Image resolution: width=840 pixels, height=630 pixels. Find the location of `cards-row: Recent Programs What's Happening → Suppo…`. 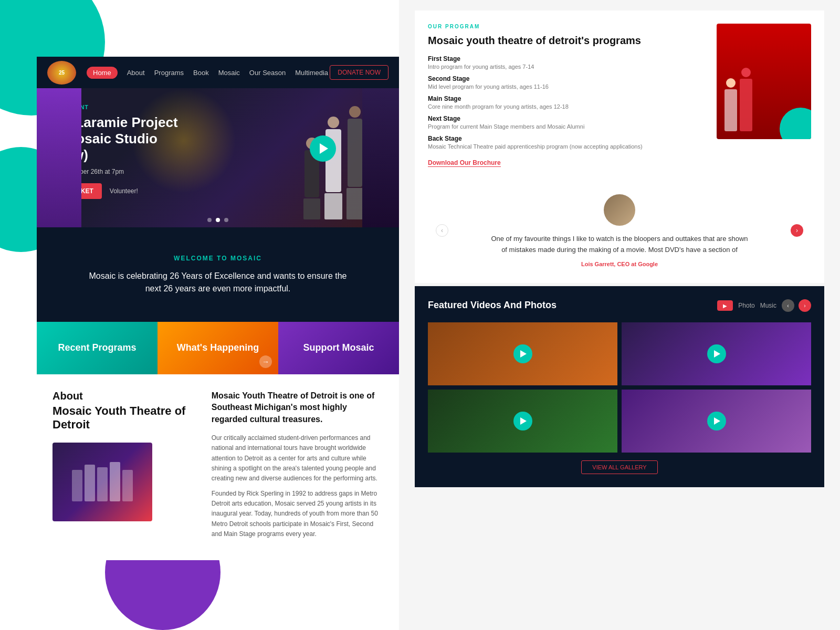

cards-row: Recent Programs What's Happening → Suppo… is located at coordinates (218, 348).